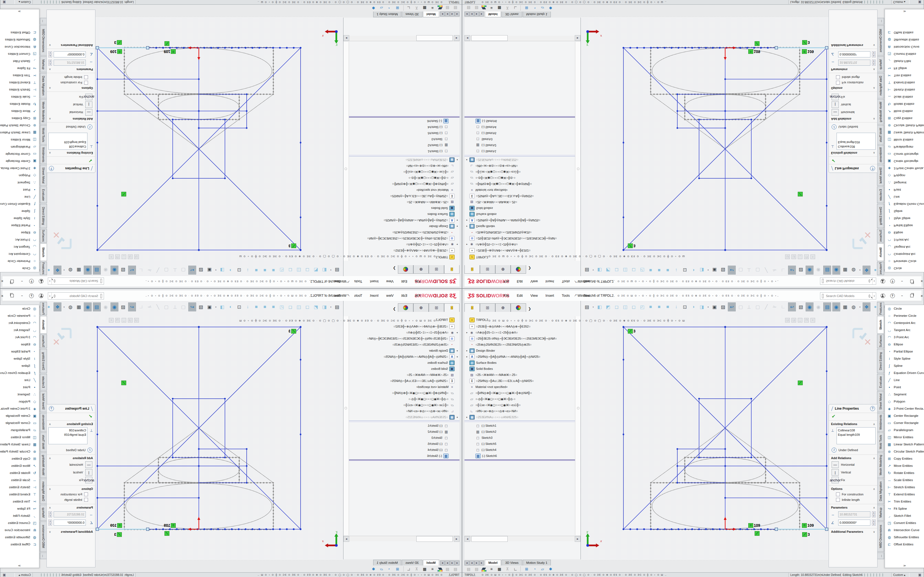 This screenshot has height=577, width=924. What do you see at coordinates (404, 160) in the screenshot?
I see `tree-row: ▸ ▩ ○25ЗЕИΝΑ∪∙○∘○∙∪ΑΝИЕЗ25○` at bounding box center [404, 160].